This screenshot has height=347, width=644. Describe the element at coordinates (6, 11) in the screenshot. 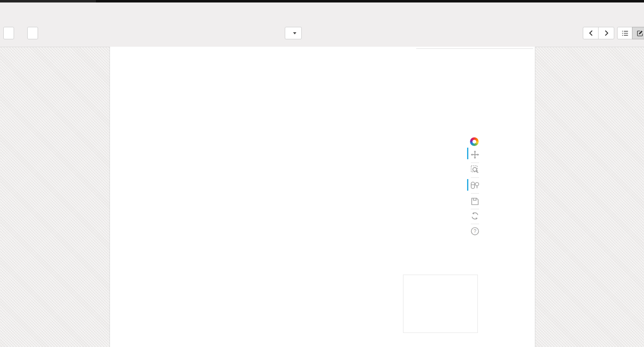

I see `breadcrumb` at that location.